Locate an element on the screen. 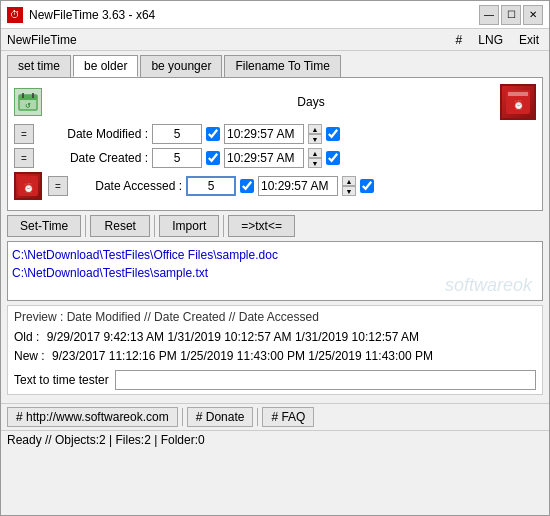  status-text: Ready // Objects:2 | Files:2 | Folder:0 is located at coordinates (106, 440).